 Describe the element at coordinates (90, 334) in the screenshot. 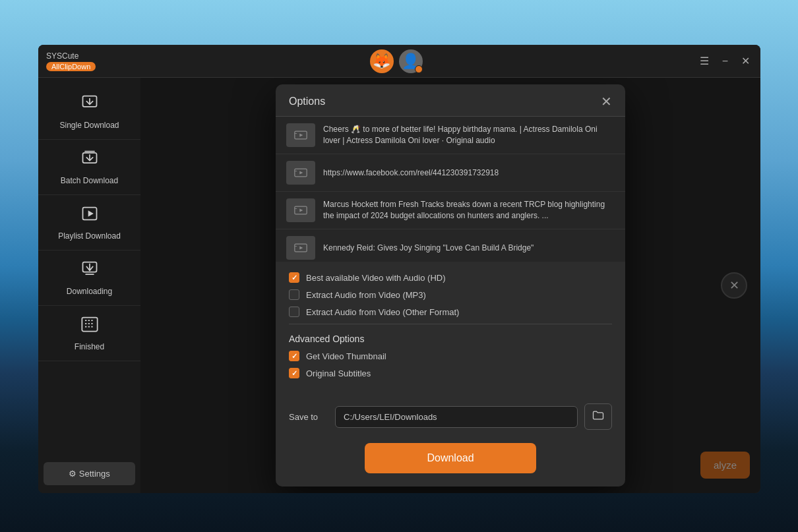

I see `sidebar-item-finished: Finished` at that location.